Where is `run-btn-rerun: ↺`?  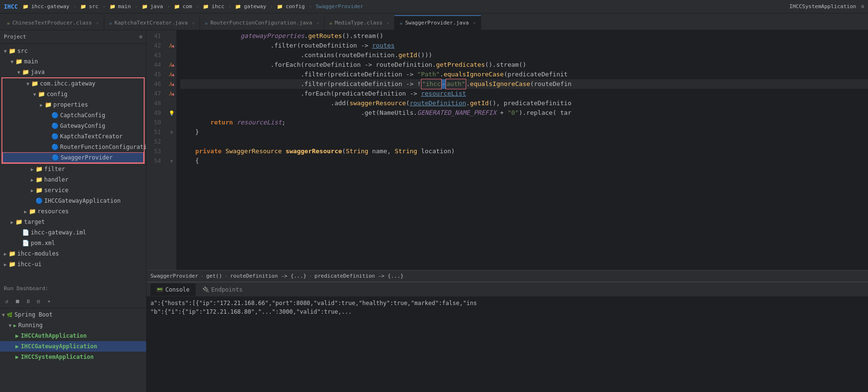
run-btn-rerun: ↺ is located at coordinates (7, 302).